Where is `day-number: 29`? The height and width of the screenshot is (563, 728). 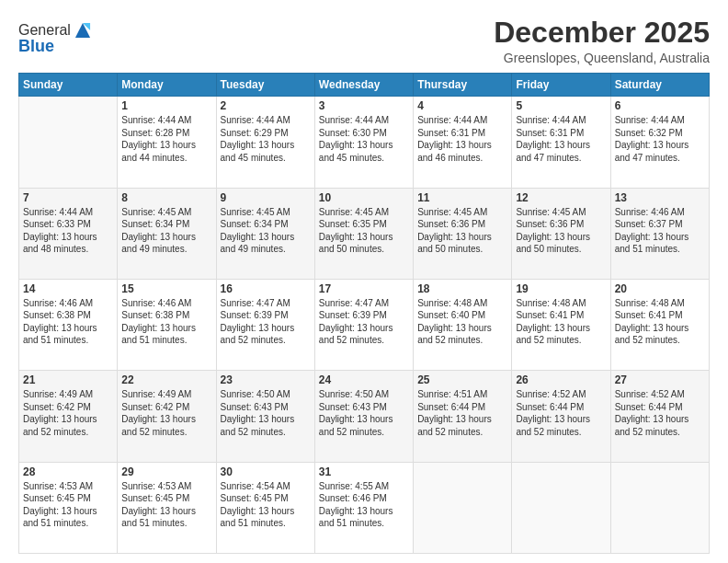
day-number: 29 is located at coordinates (166, 472).